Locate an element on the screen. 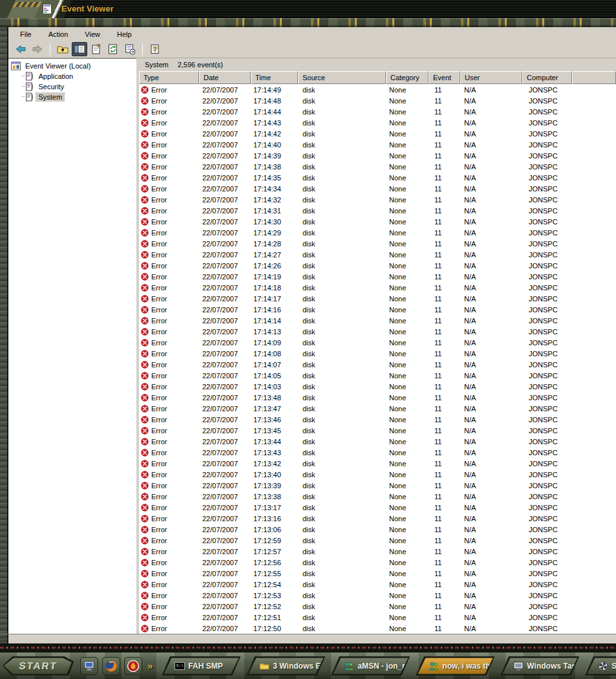 The height and width of the screenshot is (679, 616). event-row: Error 22/07/2007 17:12:52 disk None 11 N… is located at coordinates (377, 607).